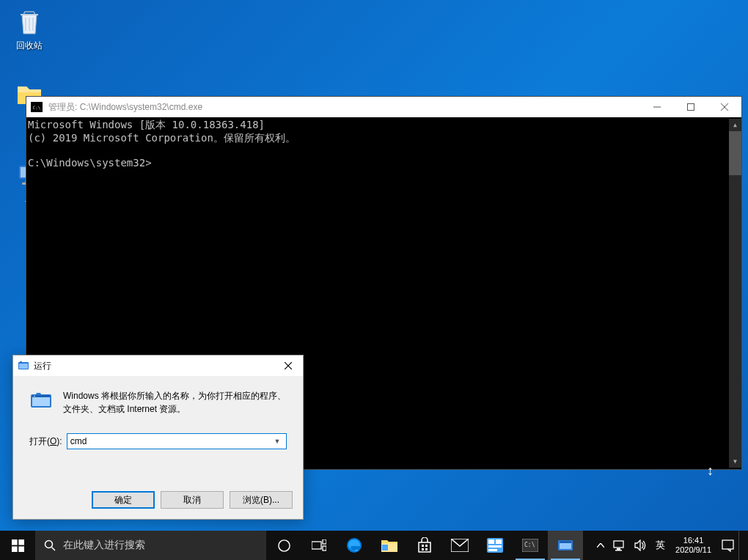 The height and width of the screenshot is (560, 748). What do you see at coordinates (657, 107) in the screenshot?
I see `minimize-button` at bounding box center [657, 107].